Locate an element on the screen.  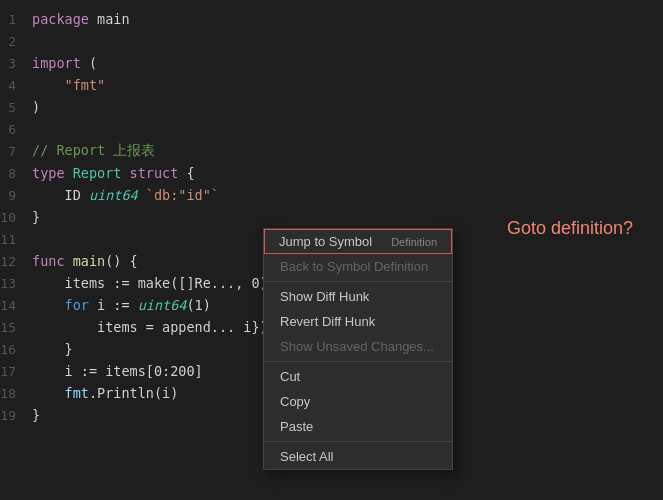
line-number: 19 is located at coordinates (16, 416).